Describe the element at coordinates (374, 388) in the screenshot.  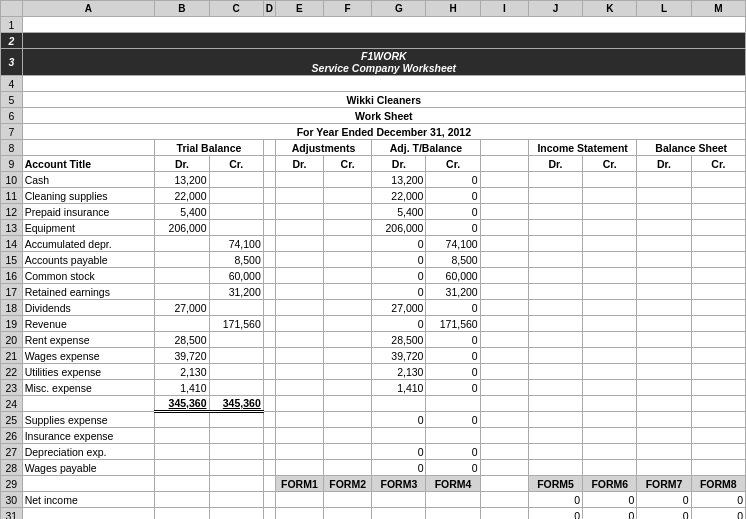
I see `row-23: 23 Misc. expense 1,410 1,410 0` at that location.